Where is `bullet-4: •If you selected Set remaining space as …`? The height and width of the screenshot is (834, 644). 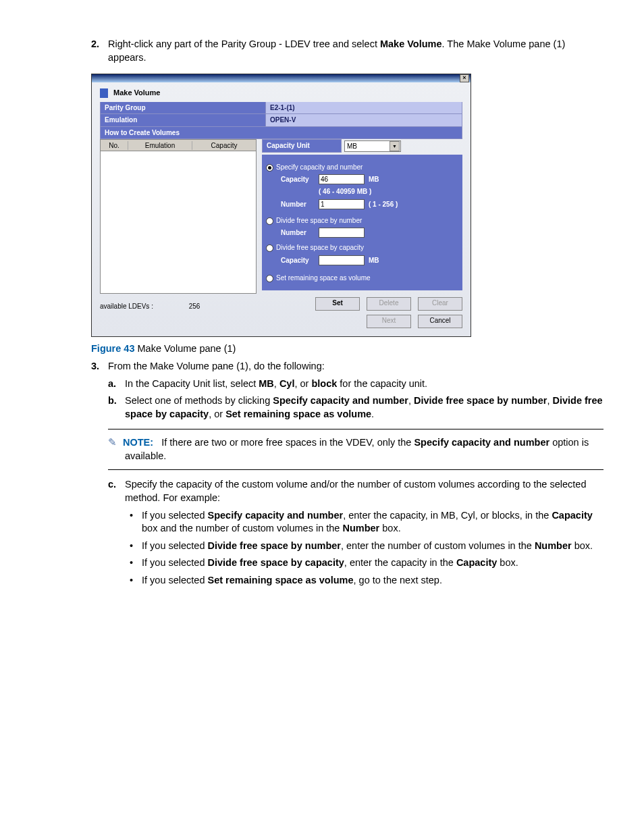 bullet-4: •If you selected Set remaining space as … is located at coordinates (347, 581).